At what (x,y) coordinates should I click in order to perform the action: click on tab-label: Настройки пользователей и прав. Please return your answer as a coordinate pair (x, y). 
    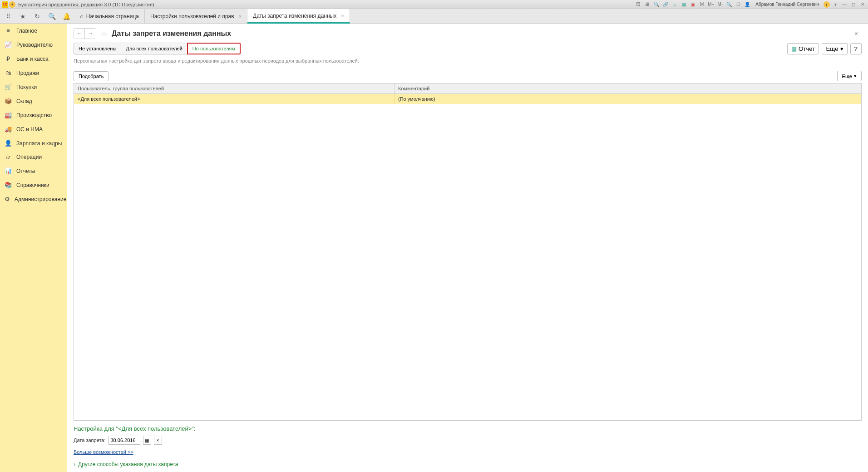
    Looking at the image, I should click on (192, 16).